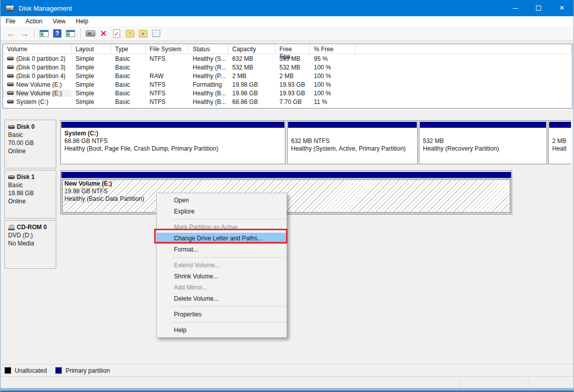 Image resolution: width=574 pixels, height=392 pixels. What do you see at coordinates (30, 244) in the screenshot?
I see `cdrom0-label: CD-ROM 0 DVD (D:) No Media` at bounding box center [30, 244].